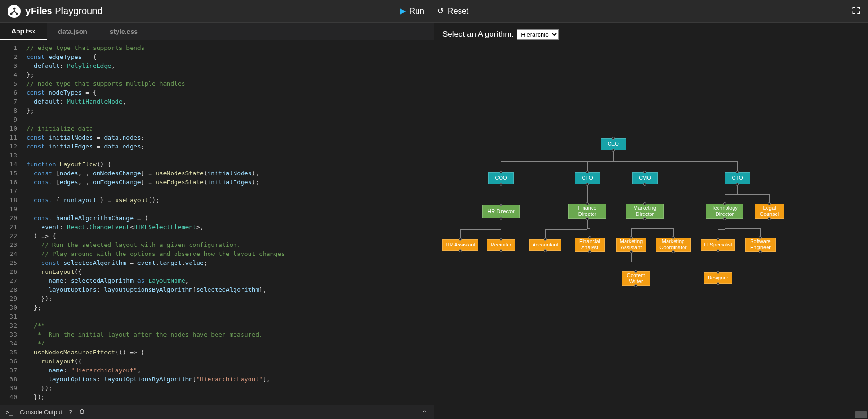  I want to click on graph-node: Software Engineer, so click(760, 245).